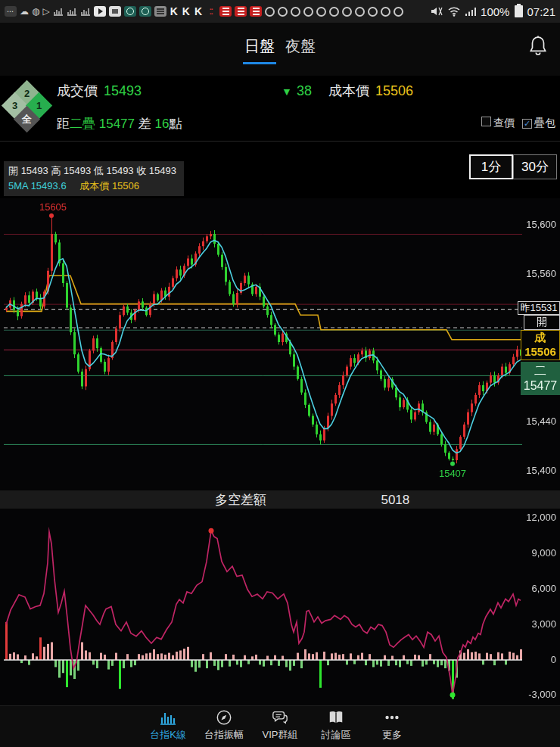  I want to click on gallery-icon, so click(115, 11).